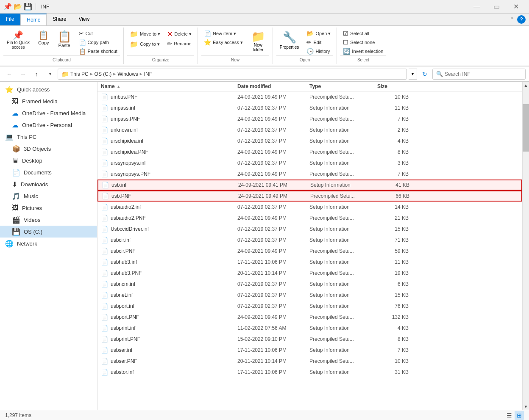 Image resolution: width=529 pixels, height=420 pixels. I want to click on table-row: 📄urschipidea.inf07-12-2019 02:37 PMSetup…, so click(310, 141).